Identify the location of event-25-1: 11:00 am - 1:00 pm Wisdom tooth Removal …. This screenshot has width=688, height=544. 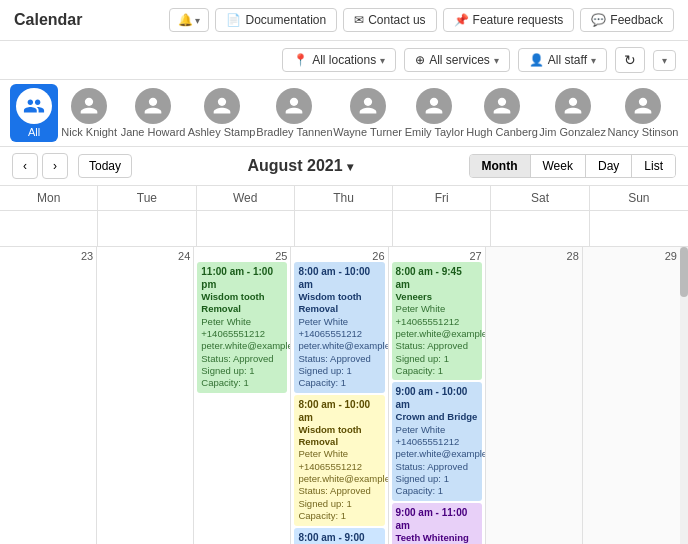
(242, 328).